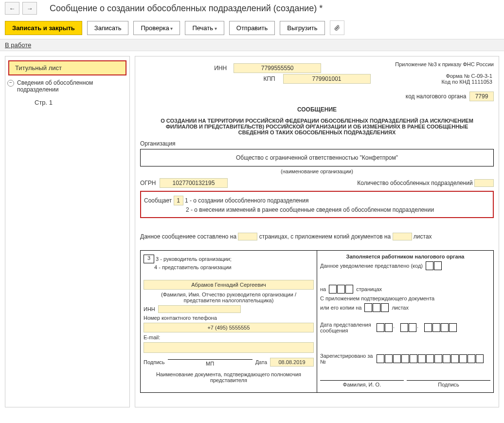 Image resolution: width=504 pixels, height=423 pixels. Describe the element at coordinates (229, 285) in the screenshot. I see `fio-field: Абрамов Геннадий Сергеевич` at that location.